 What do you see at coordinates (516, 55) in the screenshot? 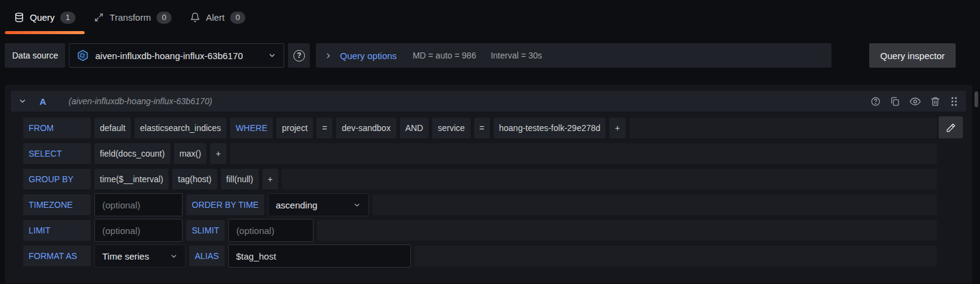
I see `query-options-interval: Interval = 30s` at bounding box center [516, 55].